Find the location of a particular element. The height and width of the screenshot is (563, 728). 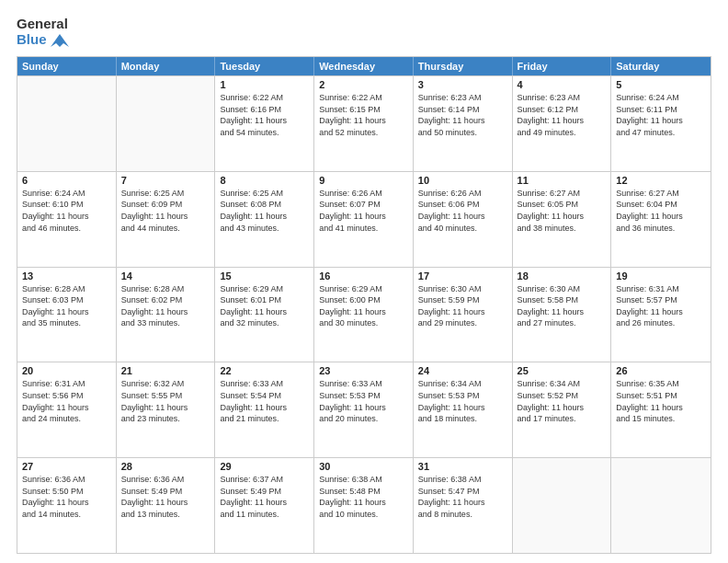

day-number: 28 is located at coordinates (165, 466).